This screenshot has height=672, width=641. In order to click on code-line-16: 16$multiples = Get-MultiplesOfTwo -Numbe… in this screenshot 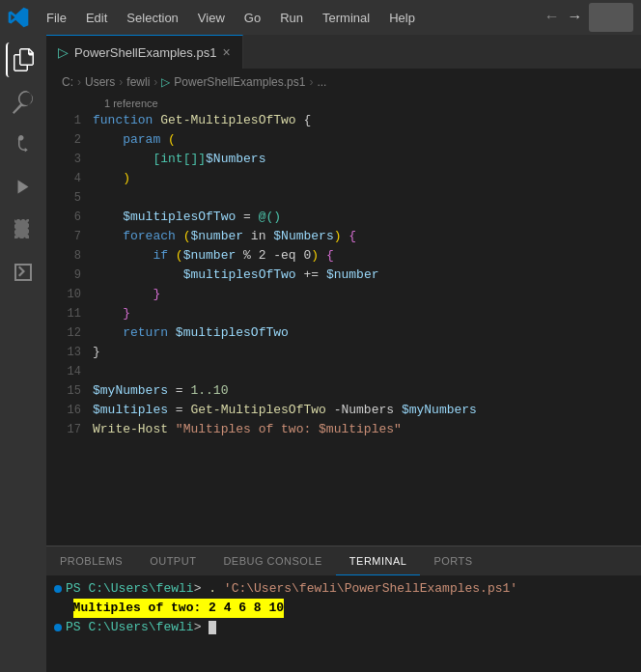, I will do `click(344, 410)`.